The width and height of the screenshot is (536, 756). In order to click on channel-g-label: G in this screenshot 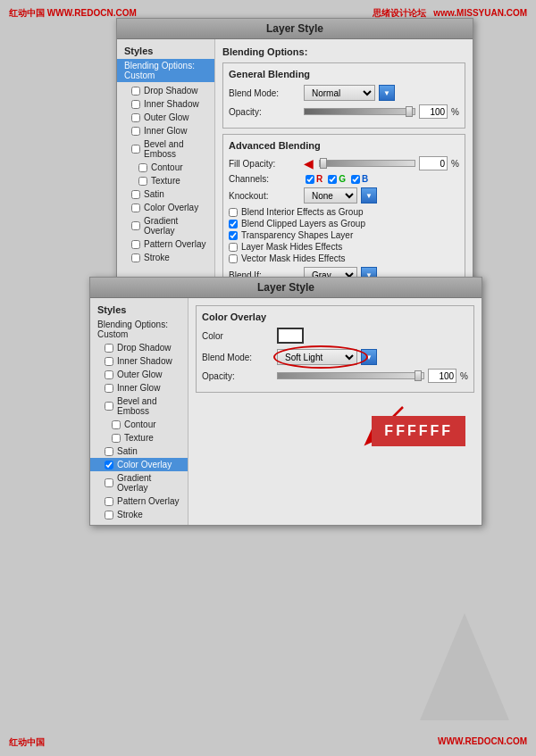, I will do `click(342, 179)`.